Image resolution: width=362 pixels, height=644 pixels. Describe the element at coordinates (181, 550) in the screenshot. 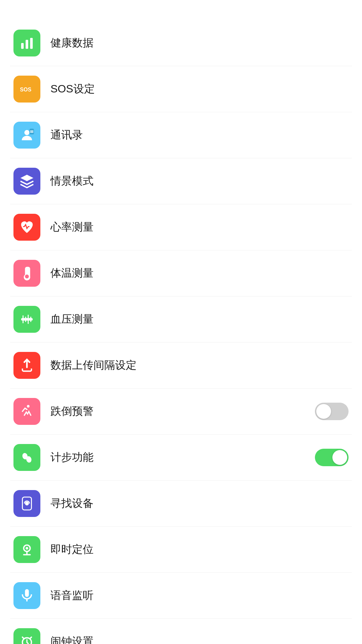

I see `menu-item-realtime-location: 即时定位` at that location.